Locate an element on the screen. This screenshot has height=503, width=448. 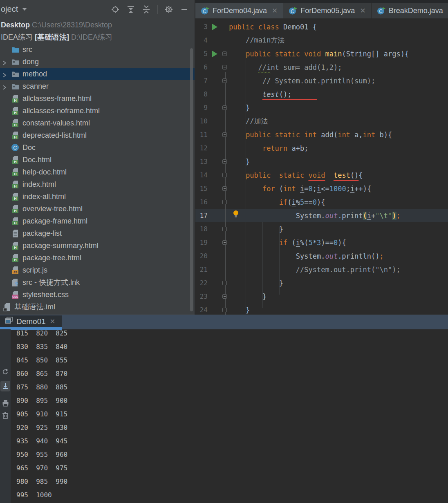
tree-item: CDoc is located at coordinates (97, 148).